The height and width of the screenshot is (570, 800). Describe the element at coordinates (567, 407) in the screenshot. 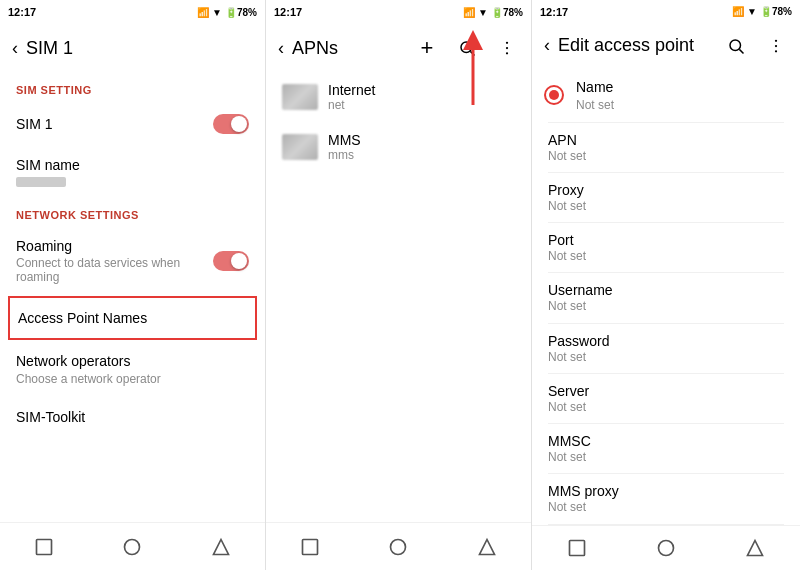

I see `server-field-value: Not set` at that location.